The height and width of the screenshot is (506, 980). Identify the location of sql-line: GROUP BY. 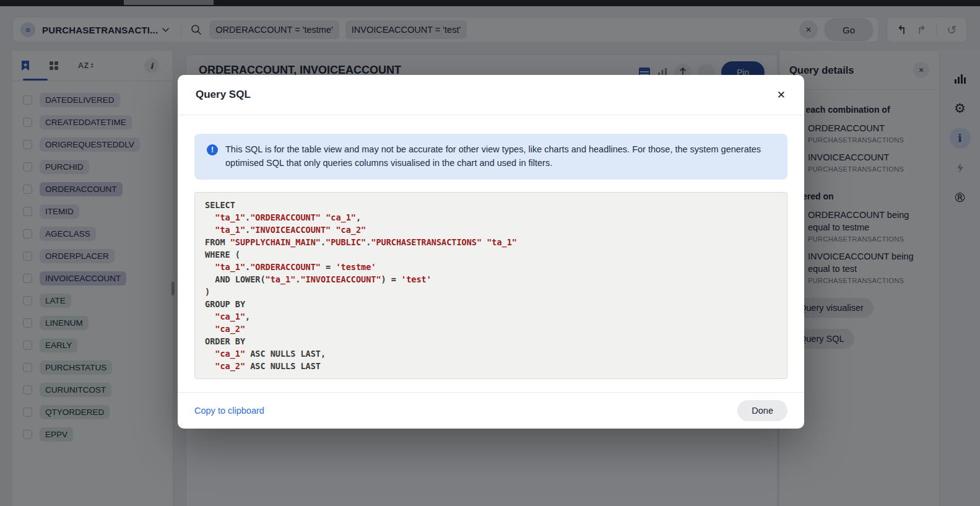
(491, 304).